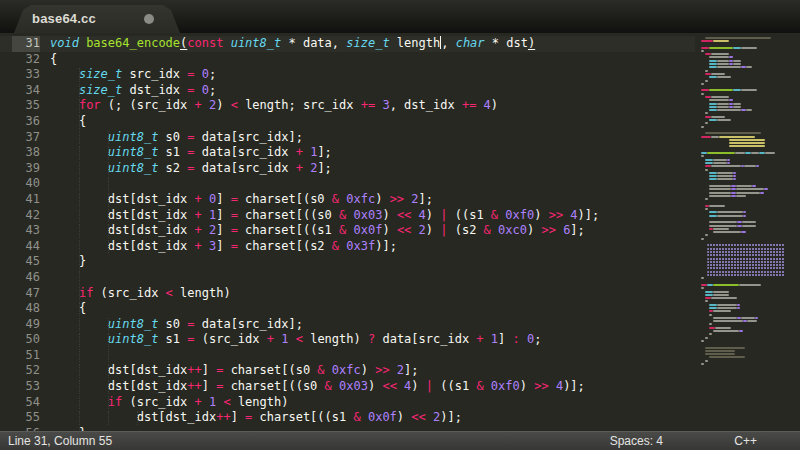 The image size is (800, 450). I want to click on status-bar: Line 31, Column 55 Spaces: 4 C++, so click(400, 440).